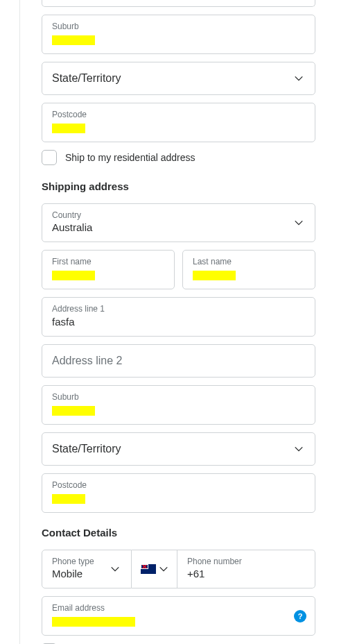 This screenshot has height=644, width=357. What do you see at coordinates (108, 269) in the screenshot?
I see `shipping-first-name-field: First name` at bounding box center [108, 269].